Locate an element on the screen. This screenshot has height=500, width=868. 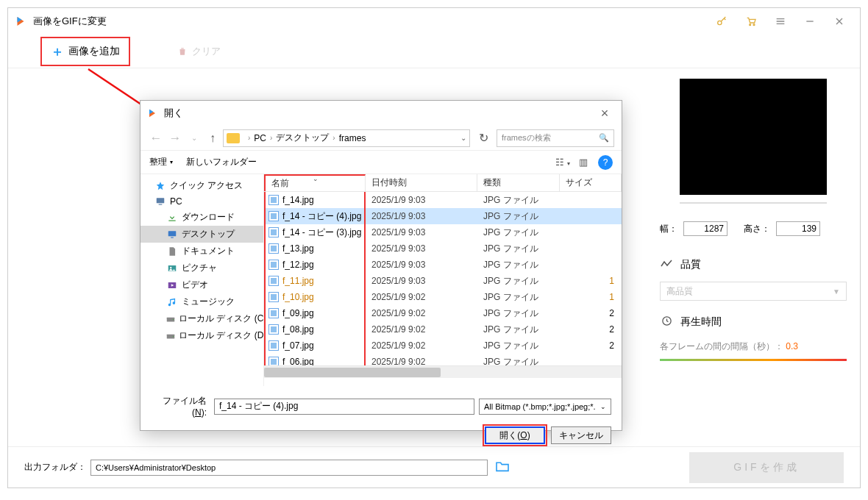
video-icon is located at coordinates (172, 285).